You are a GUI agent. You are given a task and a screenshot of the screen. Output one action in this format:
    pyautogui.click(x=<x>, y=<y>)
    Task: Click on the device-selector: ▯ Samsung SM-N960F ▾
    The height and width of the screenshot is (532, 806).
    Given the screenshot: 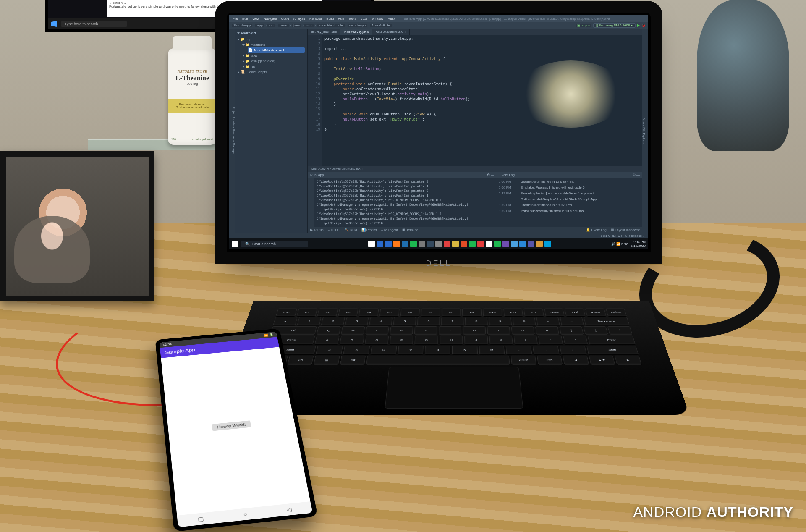 What is the action you would take?
    pyautogui.click(x=615, y=25)
    